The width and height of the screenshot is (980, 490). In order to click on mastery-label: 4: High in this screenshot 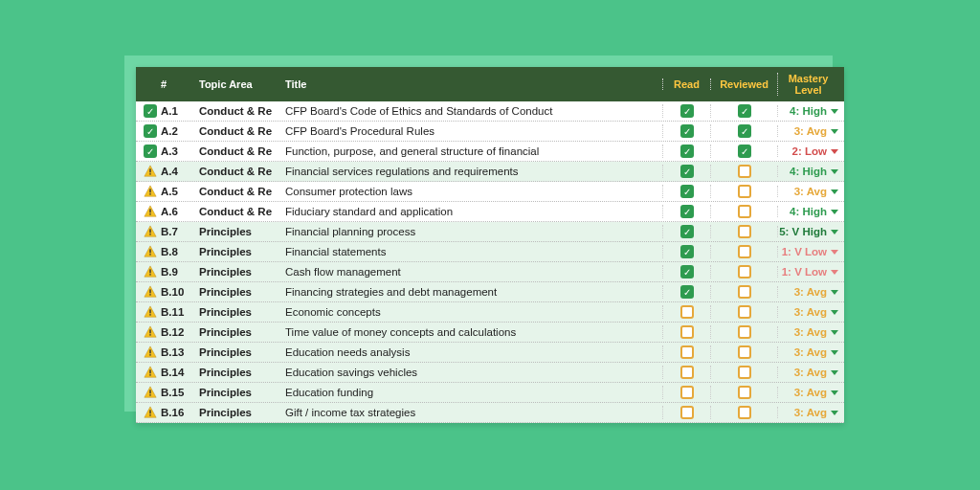, I will do `click(808, 111)`.